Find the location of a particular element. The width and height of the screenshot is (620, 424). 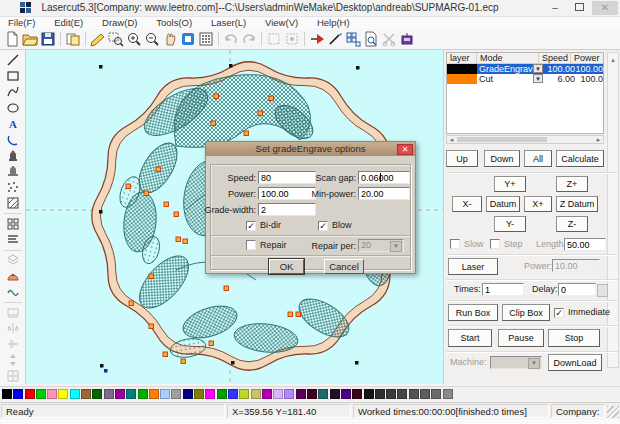

layer-row-gradeengrave: GradeEngrave ▼ 100.00 100.00 is located at coordinates (525, 69).